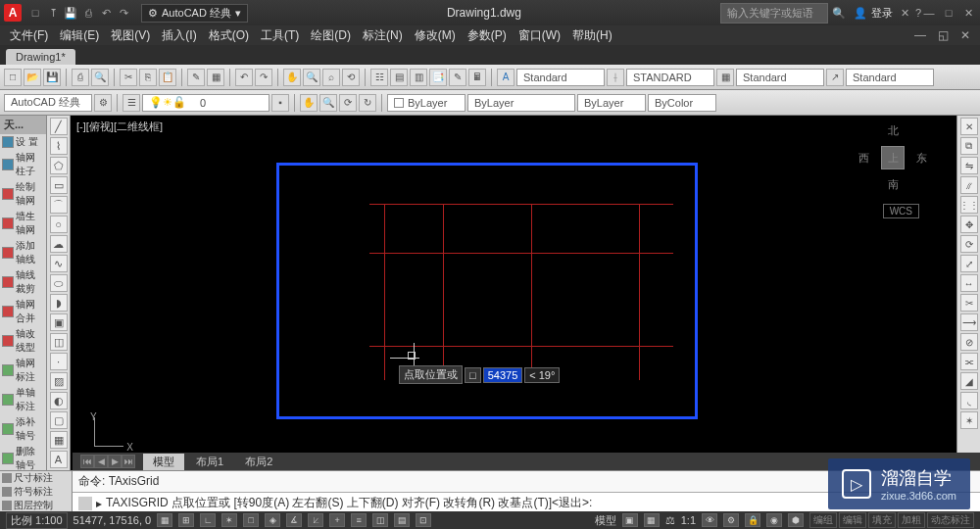 Image resolution: width=980 pixels, height=529 pixels. What do you see at coordinates (32, 77) in the screenshot?
I see `open-button: 📂` at bounding box center [32, 77].